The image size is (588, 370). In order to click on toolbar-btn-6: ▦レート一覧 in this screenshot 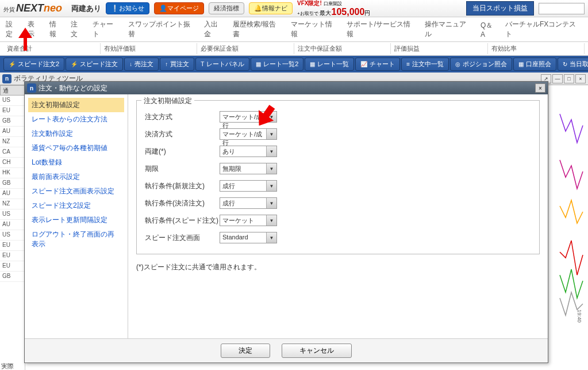, I will do `click(329, 64)`.